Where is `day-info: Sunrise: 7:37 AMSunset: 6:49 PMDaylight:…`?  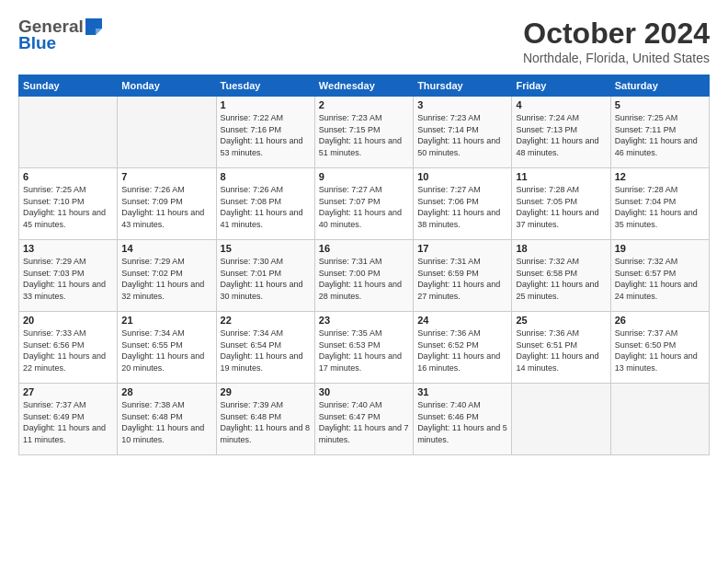
day-info: Sunrise: 7:37 AMSunset: 6:49 PMDaylight:… is located at coordinates (68, 422).